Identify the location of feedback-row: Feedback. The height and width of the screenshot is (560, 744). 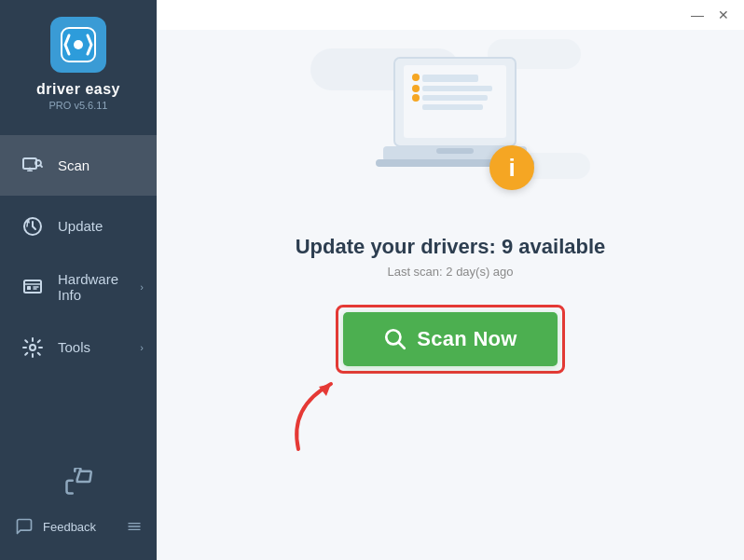
(78, 526).